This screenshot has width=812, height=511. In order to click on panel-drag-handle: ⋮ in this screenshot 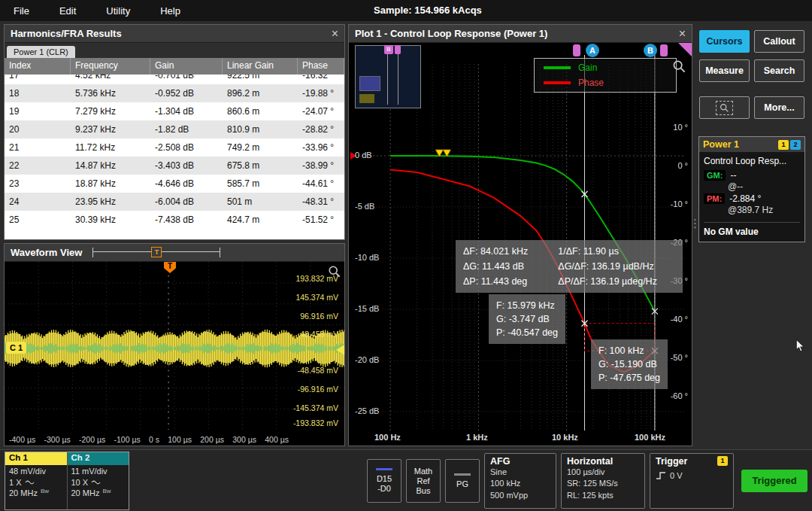, I will do `click(695, 223)`.